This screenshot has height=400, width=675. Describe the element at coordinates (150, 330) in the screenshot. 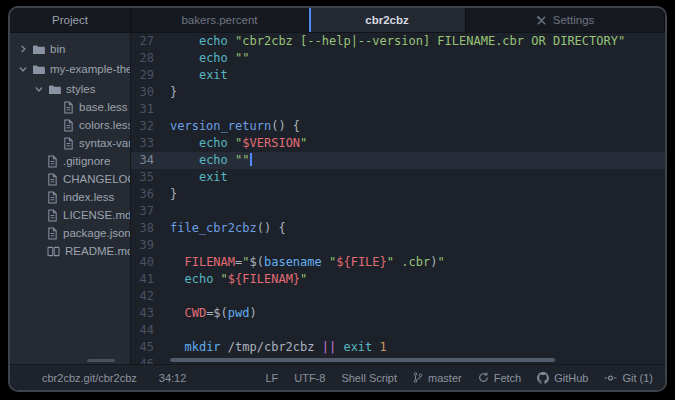

I see `line-number: 44` at that location.